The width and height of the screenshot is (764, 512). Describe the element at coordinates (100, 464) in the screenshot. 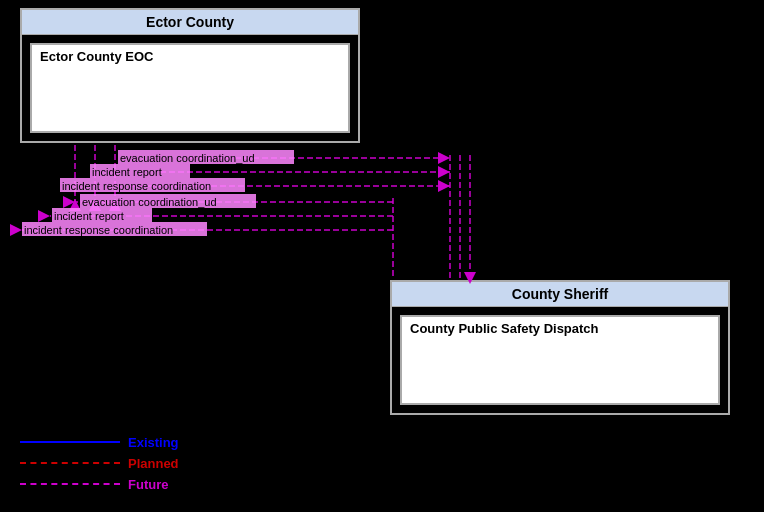

I see `legend: Existing Planned Future` at that location.